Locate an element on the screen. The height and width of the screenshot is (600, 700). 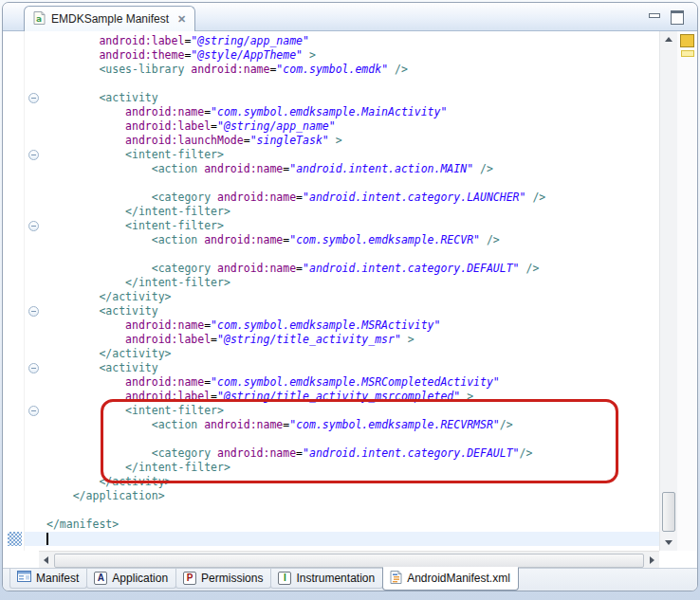
annotation-highlight-box is located at coordinates (359, 442).